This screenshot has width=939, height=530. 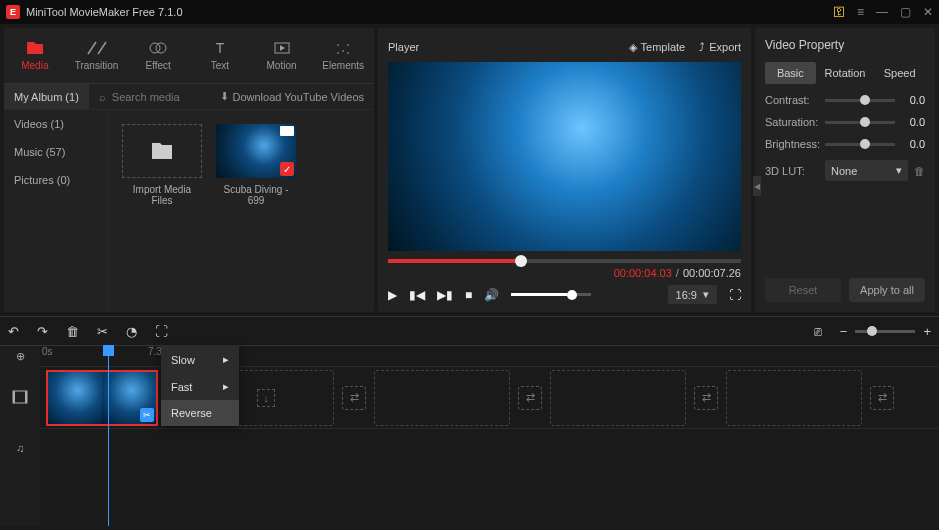 What do you see at coordinates (102, 398) in the screenshot?
I see `timeline-clip: ✂` at bounding box center [102, 398].